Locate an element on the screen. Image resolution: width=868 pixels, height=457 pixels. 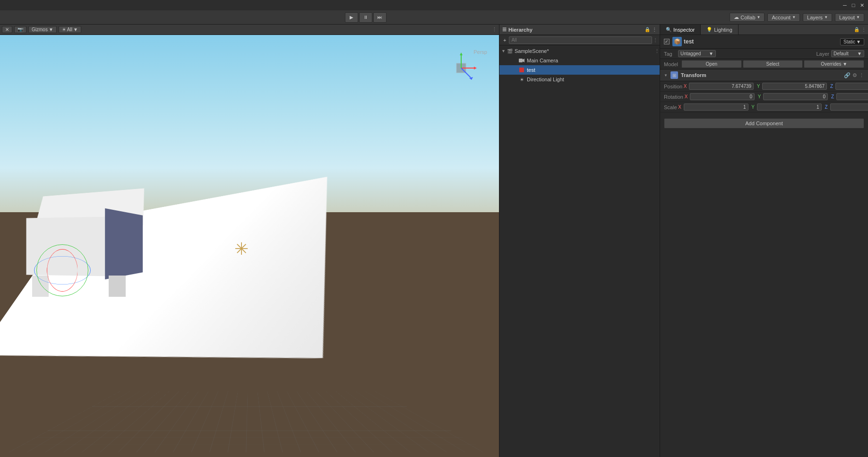
scene-root-item: ▼ 🎬 SampleScene* ⋮ is located at coordinates (579, 51).